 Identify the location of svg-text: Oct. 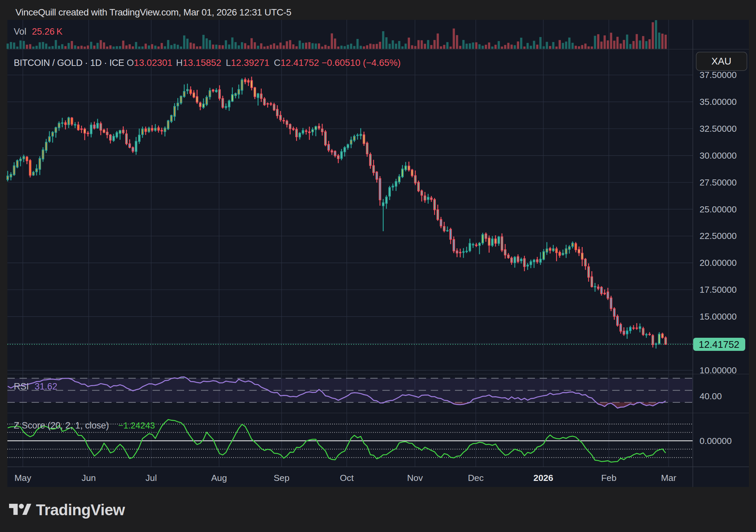
(347, 478).